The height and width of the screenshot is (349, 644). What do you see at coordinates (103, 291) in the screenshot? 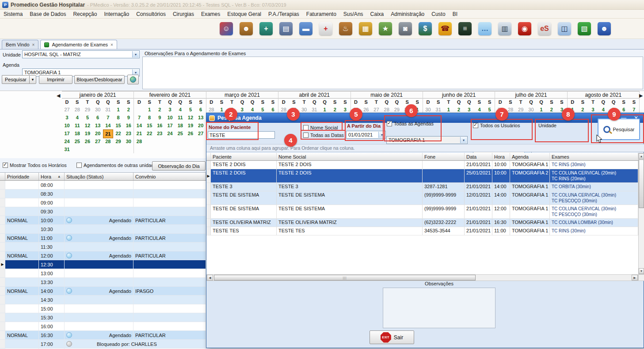
I see `schedule-row: NORMAL14:00AgendadoIPASGO` at bounding box center [103, 291].